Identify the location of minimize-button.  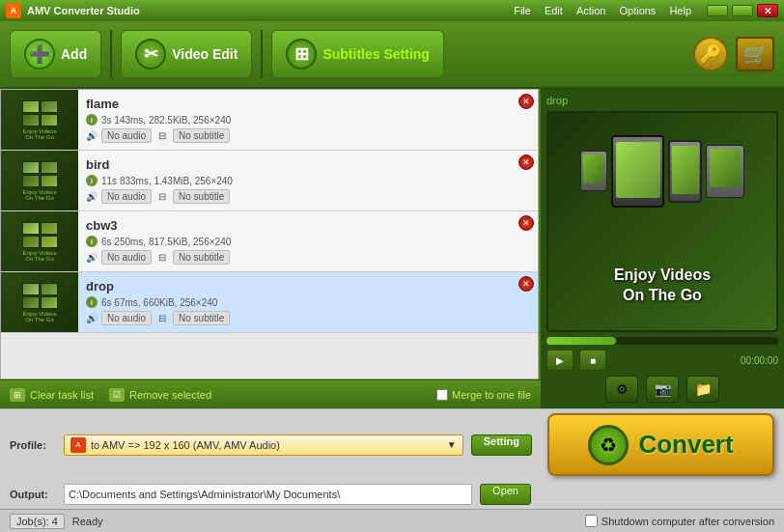
(717, 11).